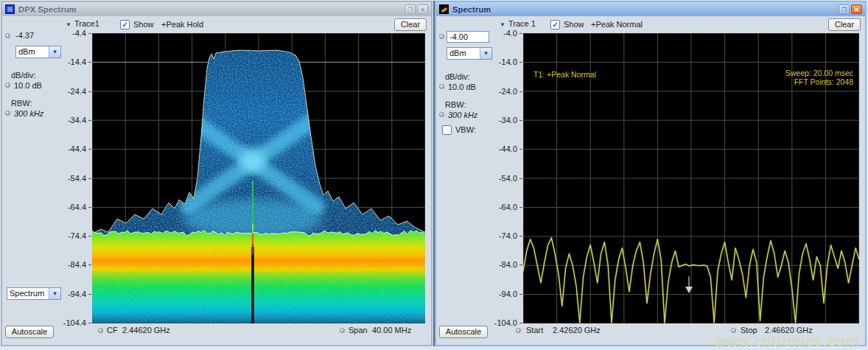 This screenshot has height=350, width=868. What do you see at coordinates (29, 332) in the screenshot?
I see `dpx-autoscale-button: Autoscale` at bounding box center [29, 332].